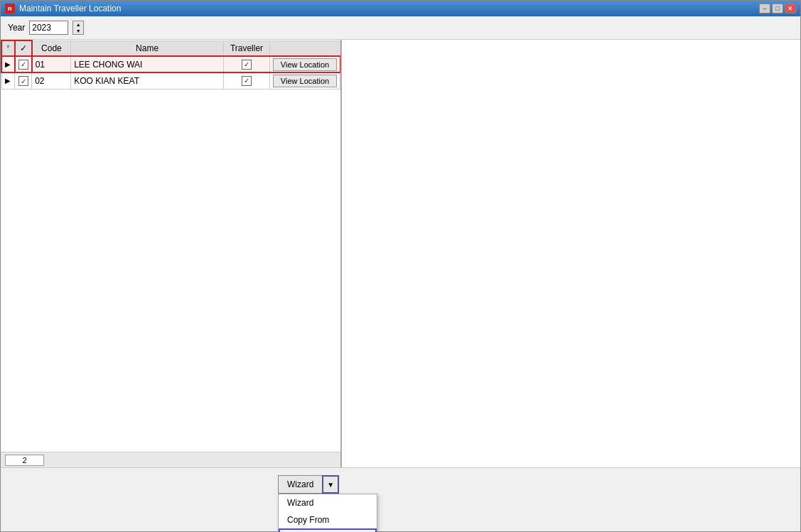  I want to click on title-bar: R Maintain Traveller Location – □ ✕, so click(401, 9).